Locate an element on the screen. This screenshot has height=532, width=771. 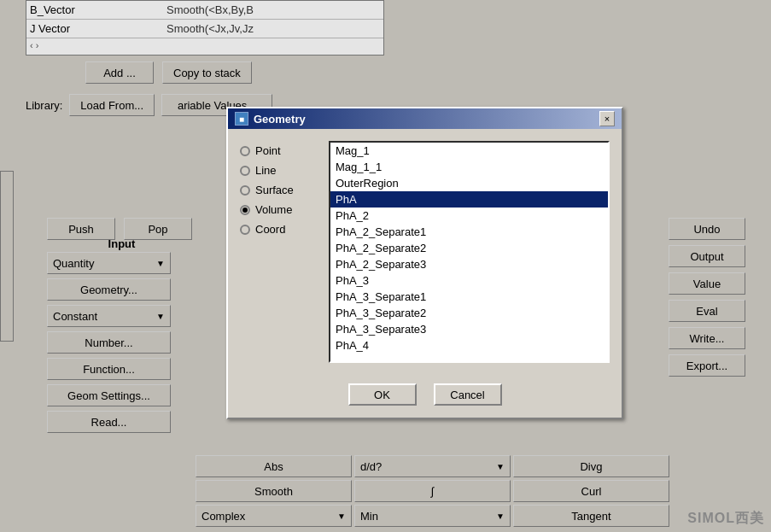
radio-line-label: Line is located at coordinates (266, 171).